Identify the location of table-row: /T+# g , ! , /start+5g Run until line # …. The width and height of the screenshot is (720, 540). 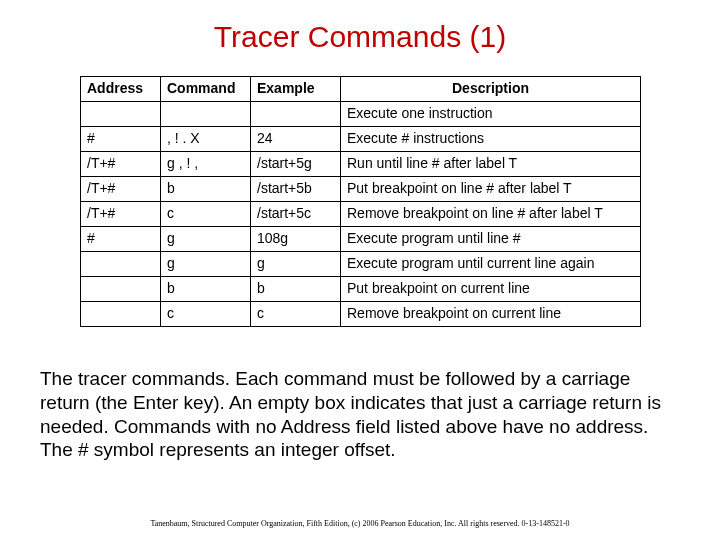
(361, 164).